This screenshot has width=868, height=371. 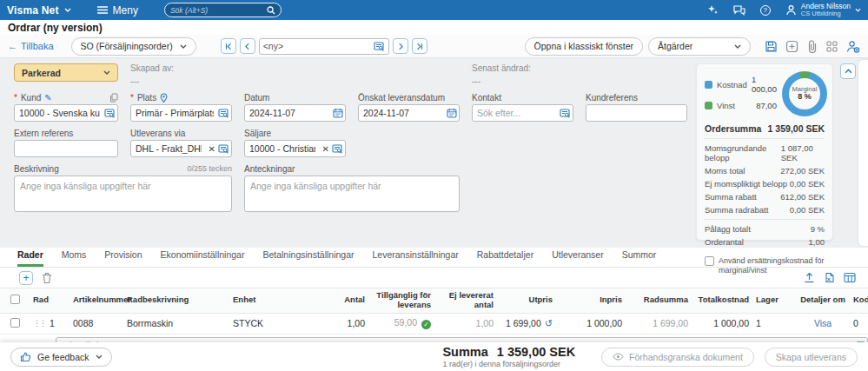 I want to click on order-total-subtext: 1 rad(er) i denna försäljningsorder, so click(x=509, y=364).